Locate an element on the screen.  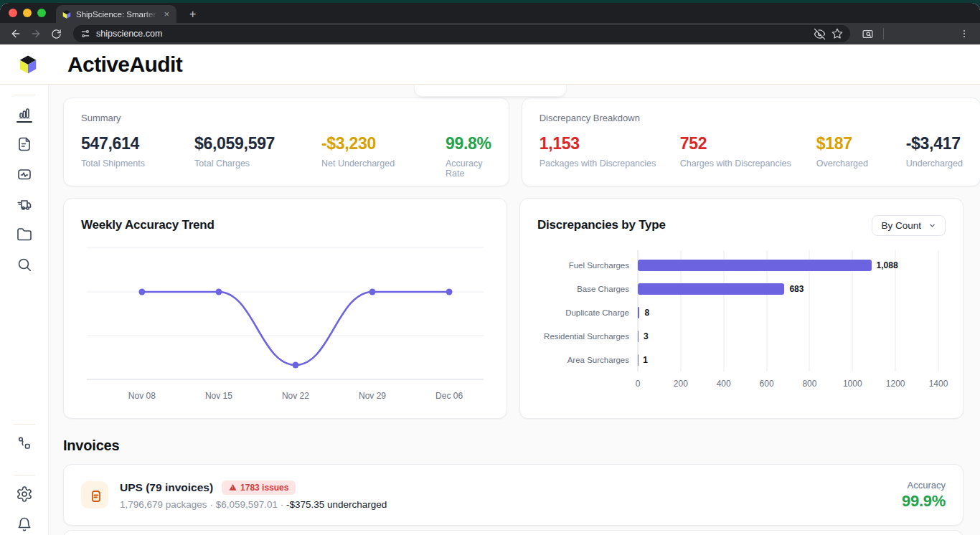
eye-off-icon is located at coordinates (819, 34).